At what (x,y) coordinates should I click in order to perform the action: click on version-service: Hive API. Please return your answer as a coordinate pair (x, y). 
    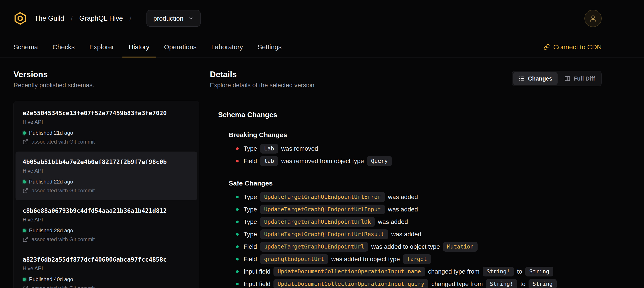
    Looking at the image, I should click on (106, 220).